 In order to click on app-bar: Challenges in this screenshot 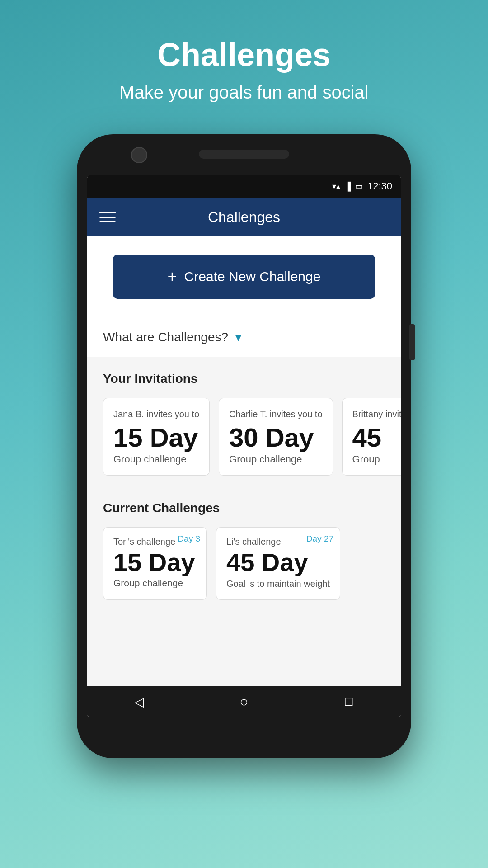, I will do `click(244, 217)`.